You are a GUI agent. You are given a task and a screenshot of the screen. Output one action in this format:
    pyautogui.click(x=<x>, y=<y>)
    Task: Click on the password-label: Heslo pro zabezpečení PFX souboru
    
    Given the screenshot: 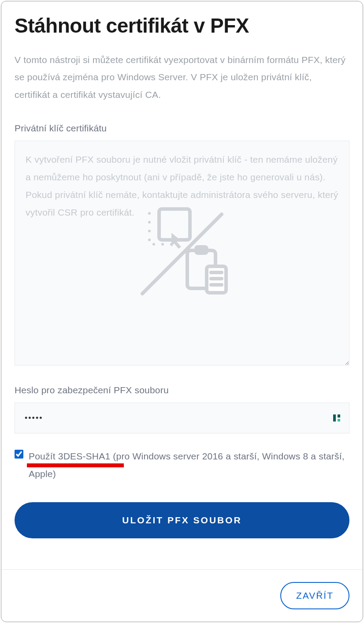 What is the action you would take?
    pyautogui.click(x=182, y=390)
    